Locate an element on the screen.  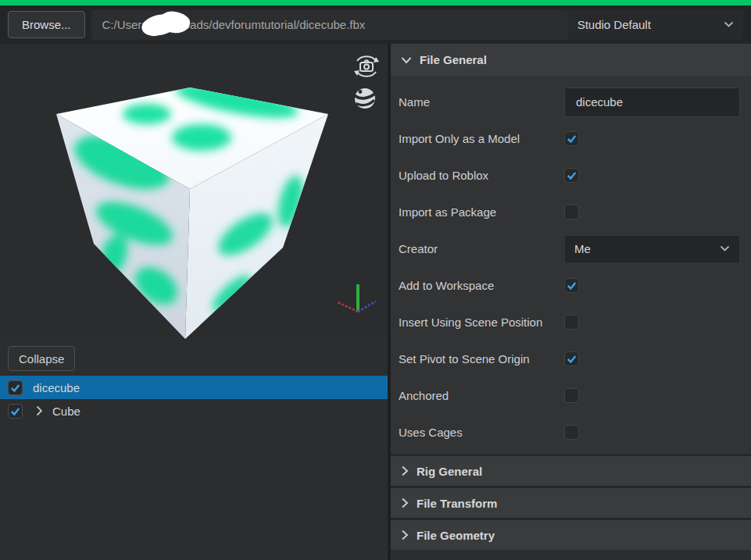
creator-dropdown-value: Me is located at coordinates (583, 248).